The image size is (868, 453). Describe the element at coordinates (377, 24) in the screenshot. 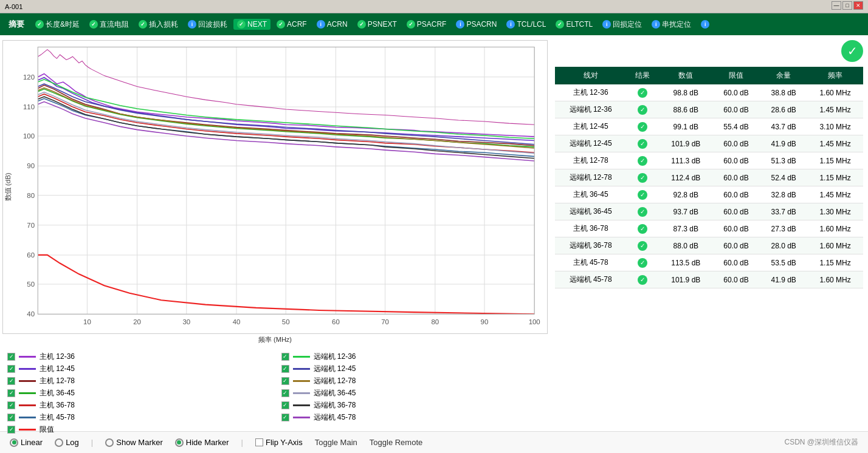

I see `nav-item-psnext: ✓ PSNEXT` at that location.